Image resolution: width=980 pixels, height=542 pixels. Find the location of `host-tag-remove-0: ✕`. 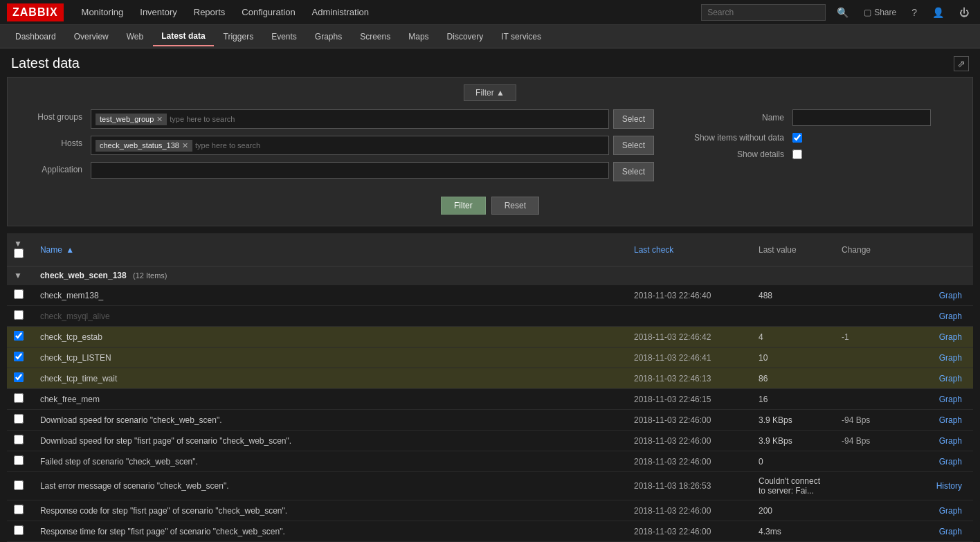

host-tag-remove-0: ✕ is located at coordinates (185, 145).